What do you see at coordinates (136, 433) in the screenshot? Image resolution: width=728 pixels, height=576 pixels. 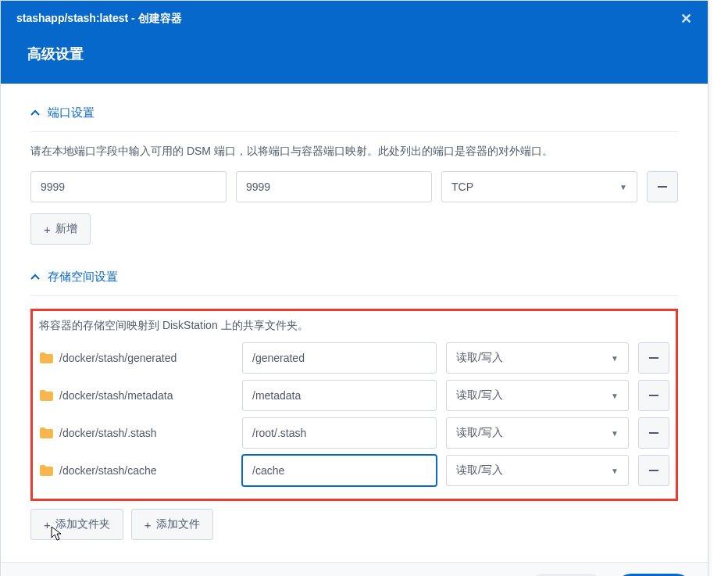 I see `host-path-cell: /docker/stash/.stash` at bounding box center [136, 433].